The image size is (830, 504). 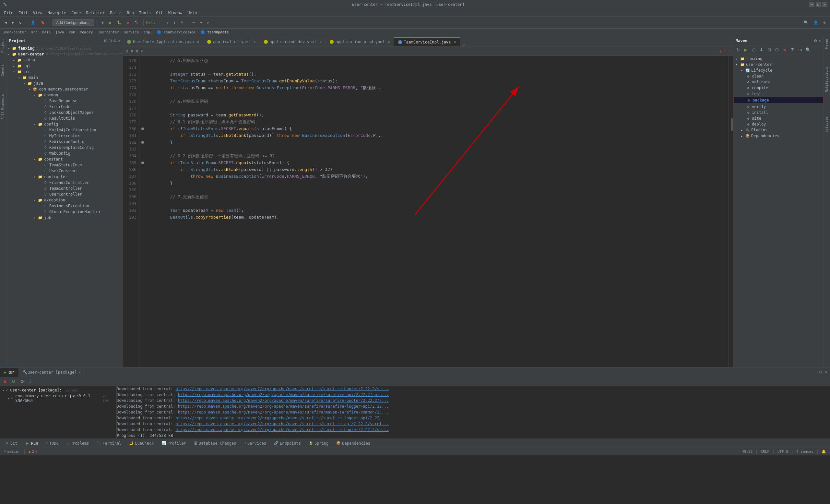 I want to click on tab-overflow: ⌄, so click(x=464, y=44).